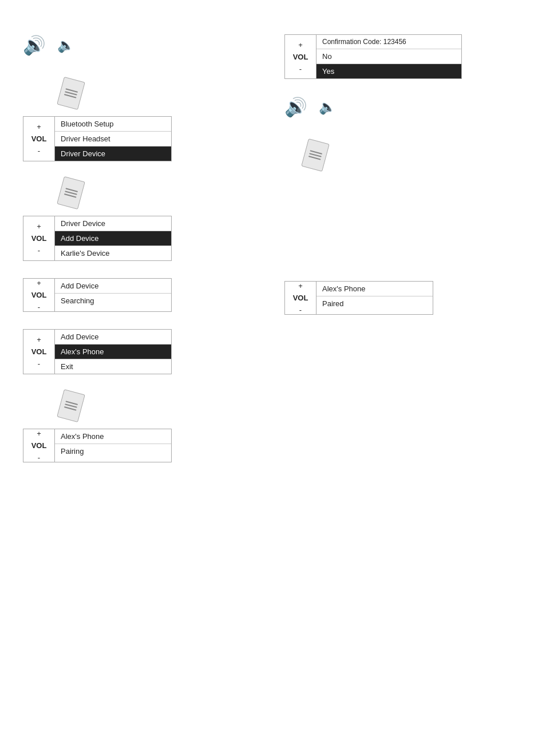 The width and height of the screenshot is (546, 756). What do you see at coordinates (39, 295) in the screenshot?
I see `vol-label-3: + VOL -` at bounding box center [39, 295].